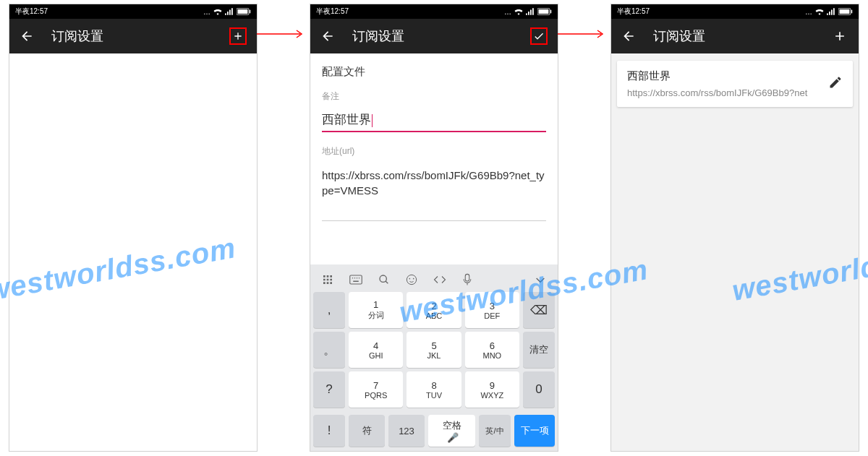 This screenshot has width=868, height=456. What do you see at coordinates (434, 350) in the screenshot?
I see `key-5: 5JKL` at bounding box center [434, 350].